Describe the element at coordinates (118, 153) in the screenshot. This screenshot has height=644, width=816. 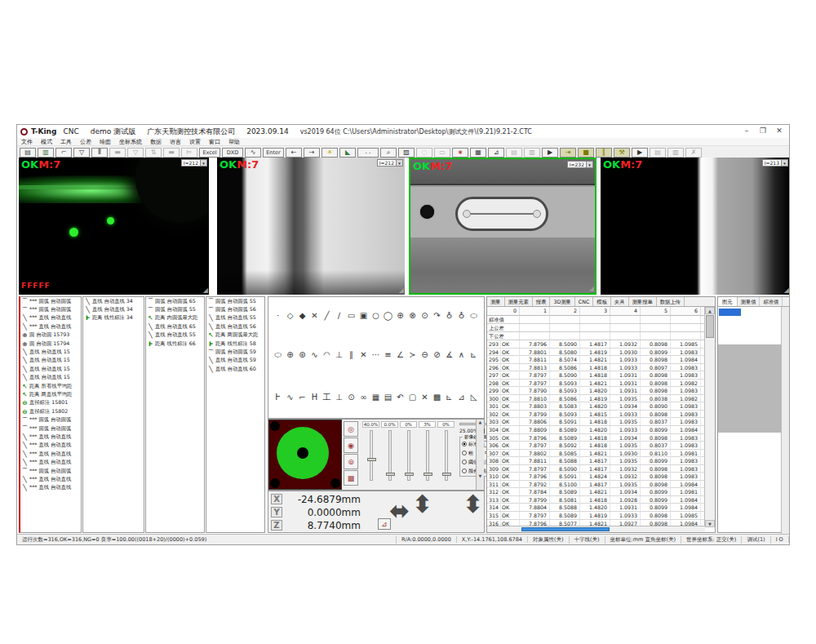
I see `toolbar-button: ▬` at that location.